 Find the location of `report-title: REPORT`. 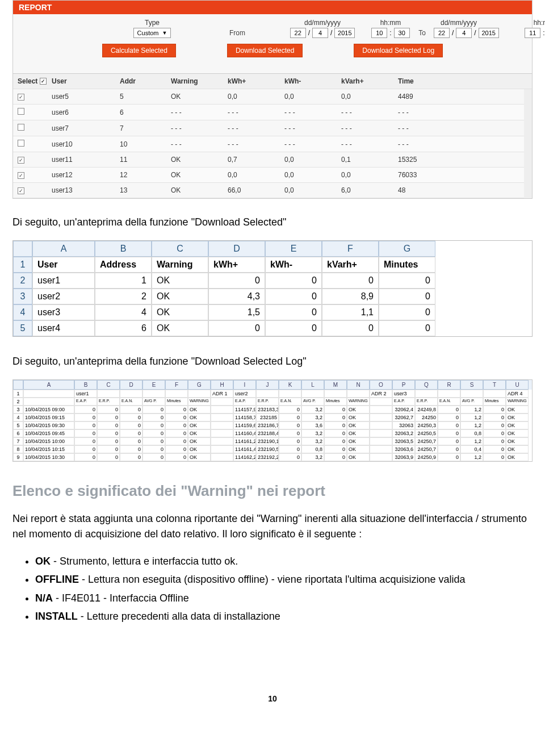

report-title: REPORT is located at coordinates (272, 7).